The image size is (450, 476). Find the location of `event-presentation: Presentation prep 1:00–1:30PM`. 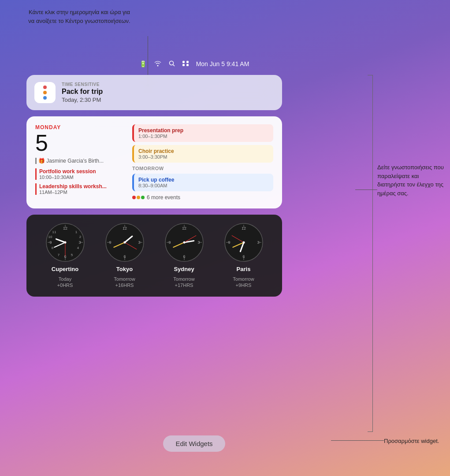

event-presentation: Presentation prep 1:00–1:30PM is located at coordinates (203, 133).